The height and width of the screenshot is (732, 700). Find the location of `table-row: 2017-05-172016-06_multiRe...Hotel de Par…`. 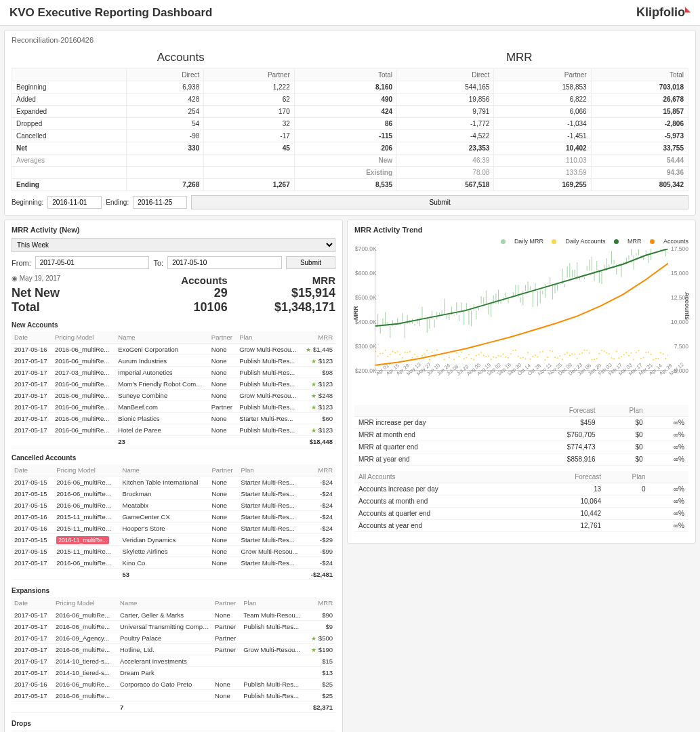

table-row: 2017-05-172016-06_multiRe...Hotel de Par… is located at coordinates (173, 430).